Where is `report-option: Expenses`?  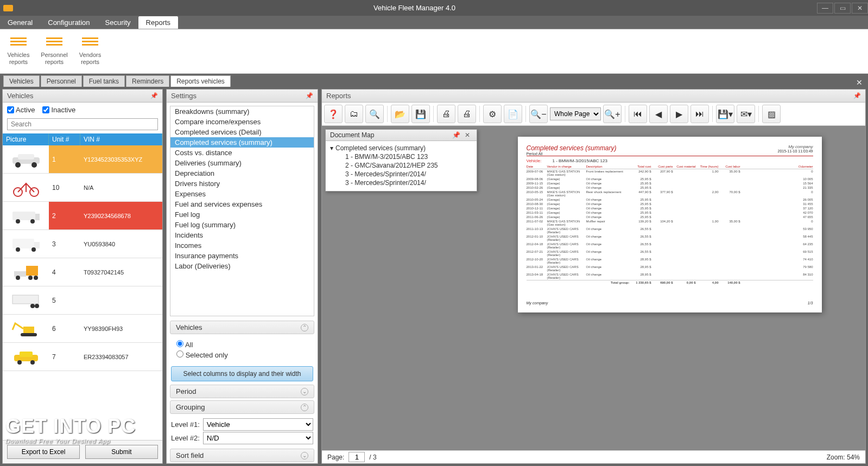
report-option: Expenses is located at coordinates (242, 194).